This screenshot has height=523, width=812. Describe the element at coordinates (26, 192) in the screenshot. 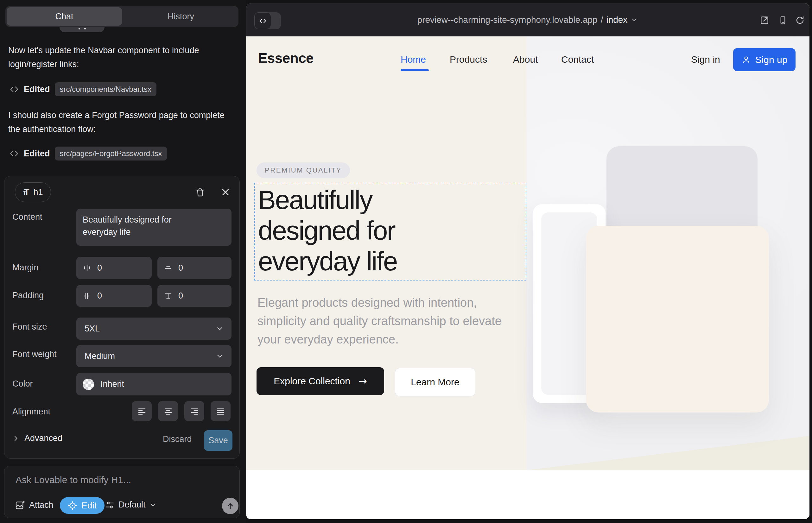

I see `type-icon: TT` at that location.